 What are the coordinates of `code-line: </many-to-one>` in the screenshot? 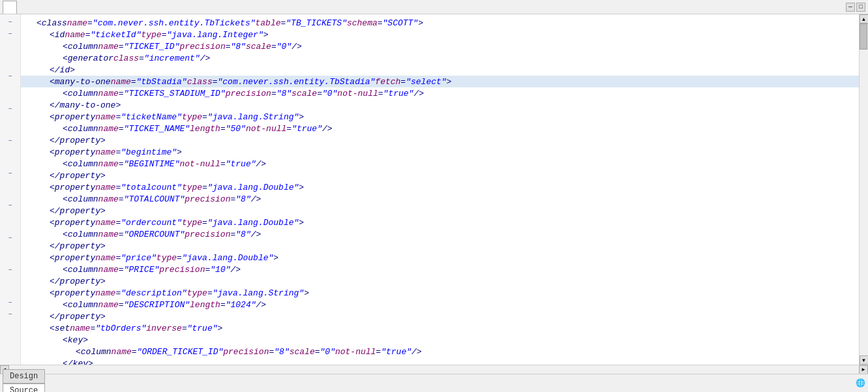 It's located at (440, 105).